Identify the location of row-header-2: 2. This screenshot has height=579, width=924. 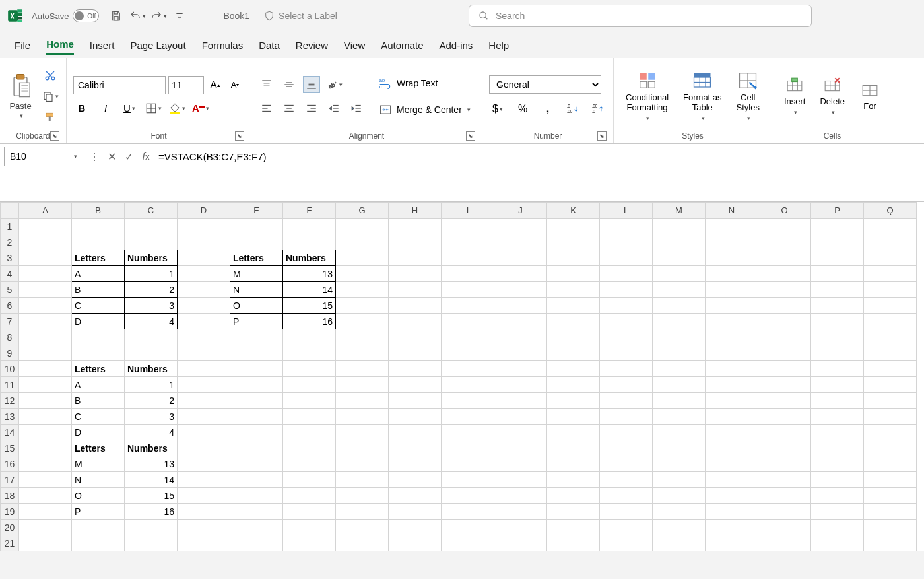
(10, 242).